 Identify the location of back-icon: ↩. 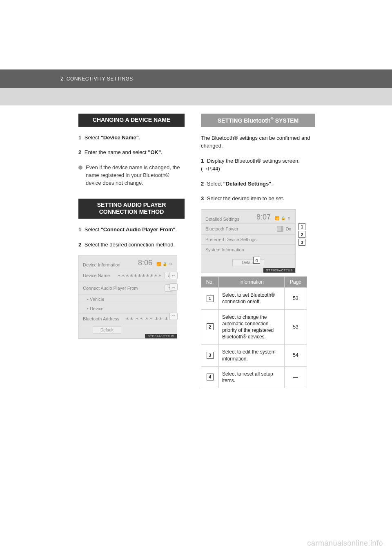
(174, 275).